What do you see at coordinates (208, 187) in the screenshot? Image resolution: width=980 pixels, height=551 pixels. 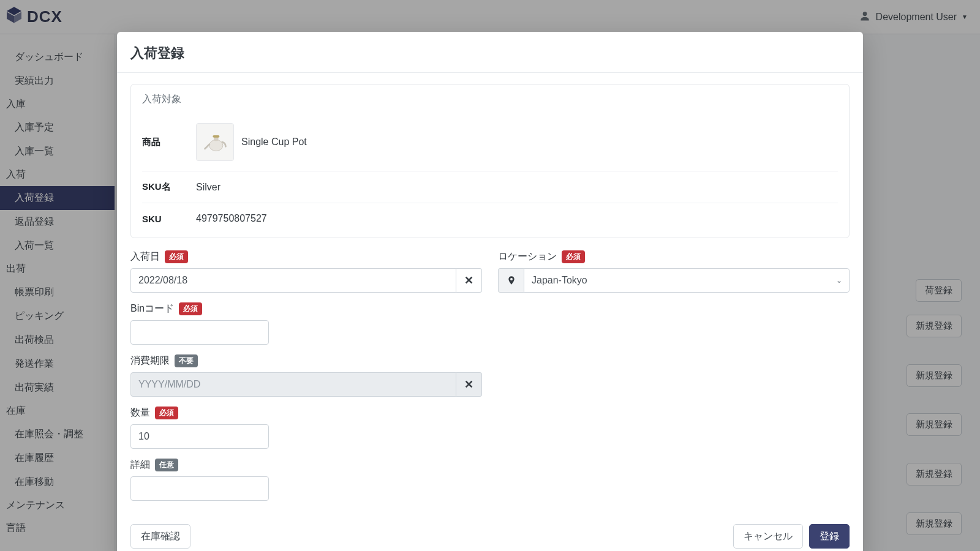 I see `sku-name-value: Silver` at bounding box center [208, 187].